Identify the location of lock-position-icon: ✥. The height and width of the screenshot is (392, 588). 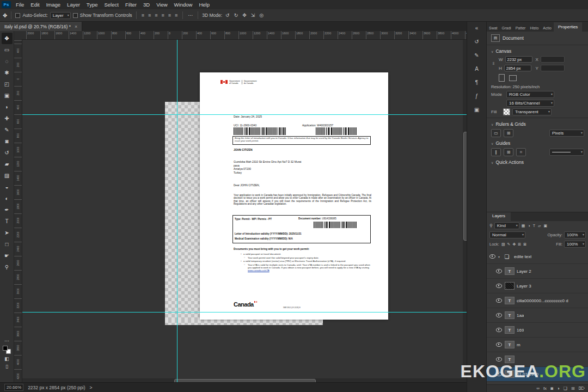
(514, 244).